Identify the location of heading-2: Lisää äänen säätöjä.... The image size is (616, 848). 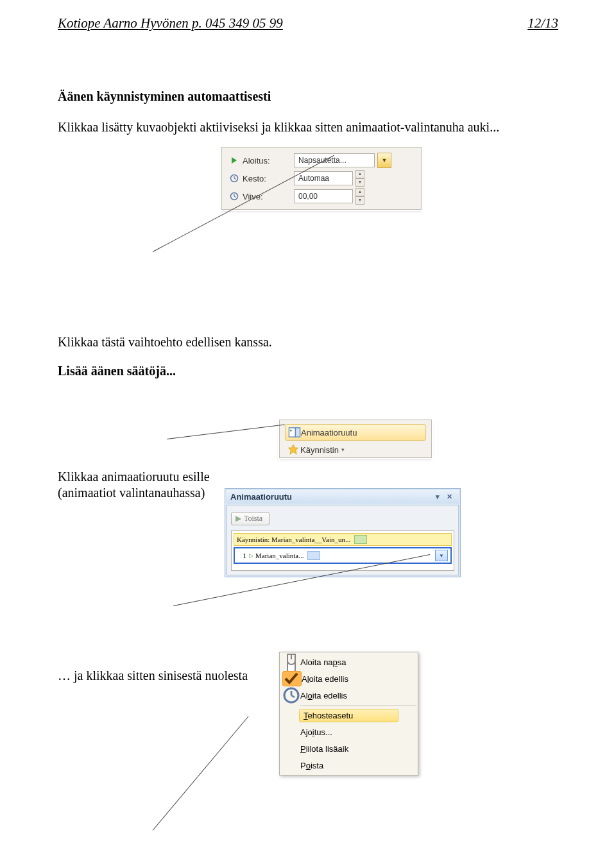
(308, 371).